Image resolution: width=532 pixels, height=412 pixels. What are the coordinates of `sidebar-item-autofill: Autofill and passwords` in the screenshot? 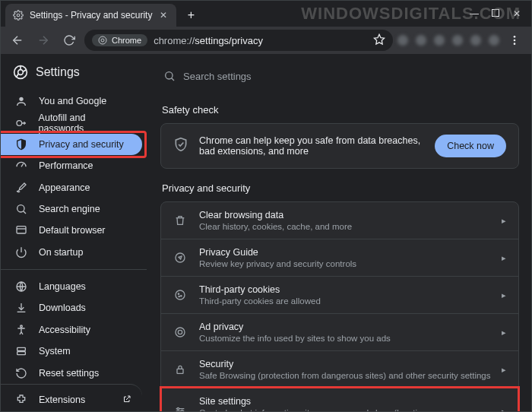 It's located at (71, 122).